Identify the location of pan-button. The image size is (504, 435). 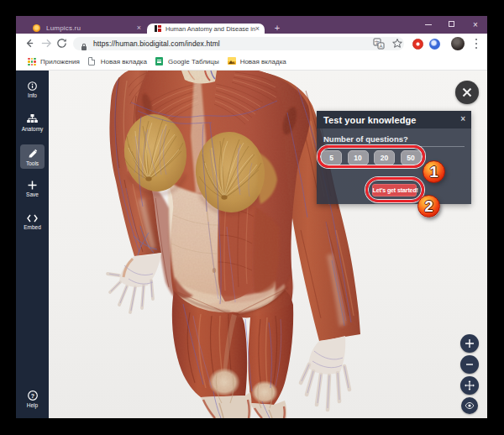
(470, 385).